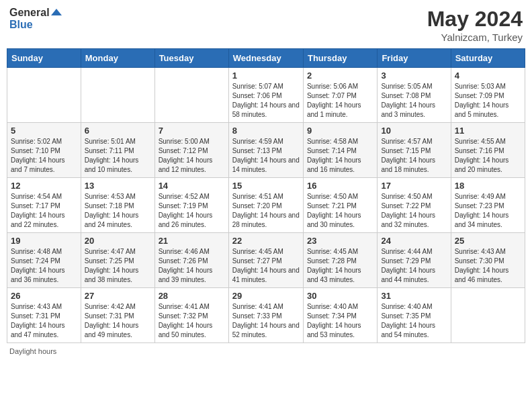 This screenshot has width=532, height=411. What do you see at coordinates (340, 101) in the screenshot?
I see `day-info: Sunrise: 5:06 AMSunset: 7:07 PMDaylight:…` at bounding box center [340, 101].